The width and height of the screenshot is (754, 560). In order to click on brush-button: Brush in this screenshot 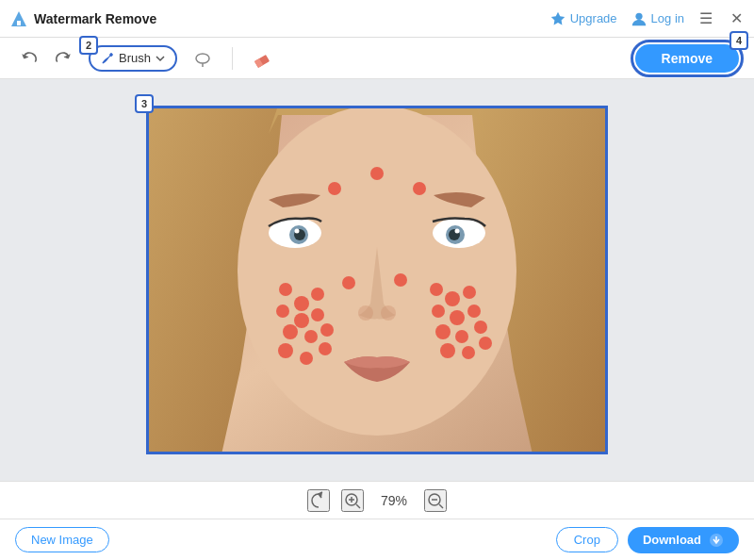, I will do `click(133, 58)`.